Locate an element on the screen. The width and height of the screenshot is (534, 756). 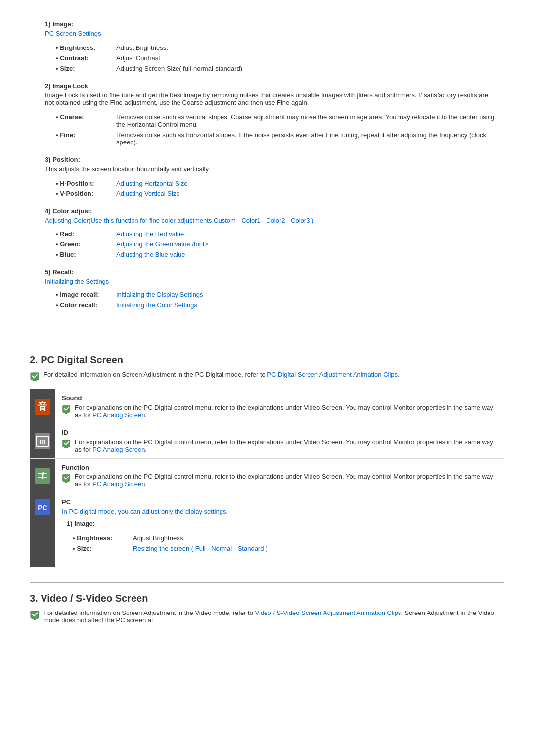
green-link: Adjusting the Green value /font> is located at coordinates (162, 244).